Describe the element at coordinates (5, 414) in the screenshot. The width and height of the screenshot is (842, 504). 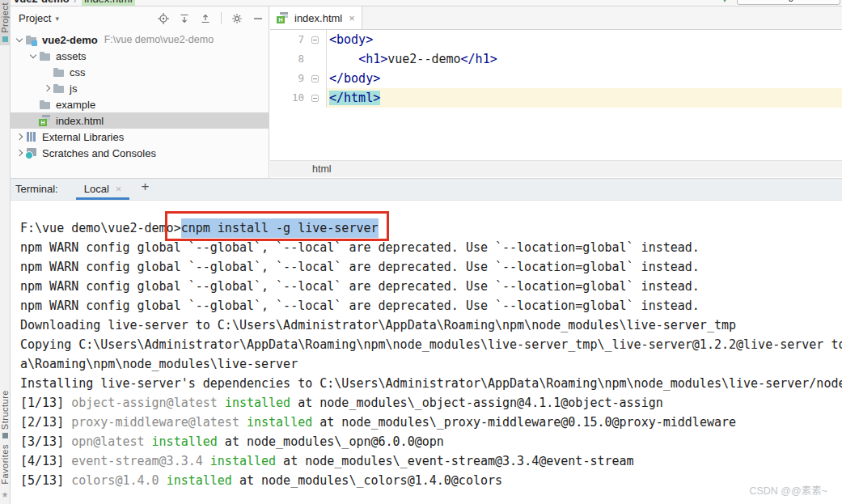
I see `stripe-button-structure: Structure` at that location.